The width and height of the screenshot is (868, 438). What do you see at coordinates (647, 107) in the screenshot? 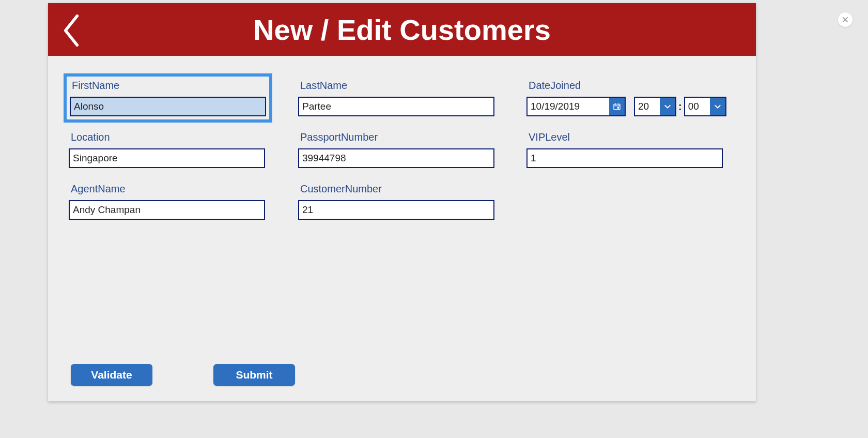
I see `datejoined-hour-value: 20` at bounding box center [647, 107].